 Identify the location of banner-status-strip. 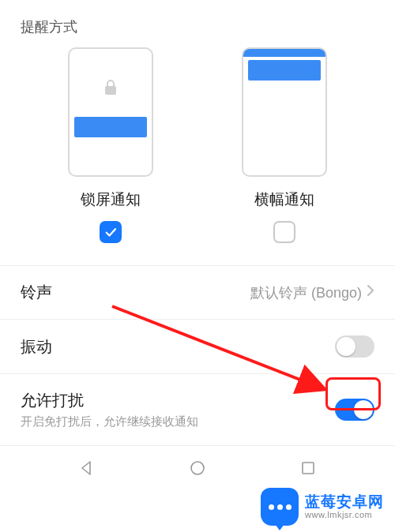
(284, 53).